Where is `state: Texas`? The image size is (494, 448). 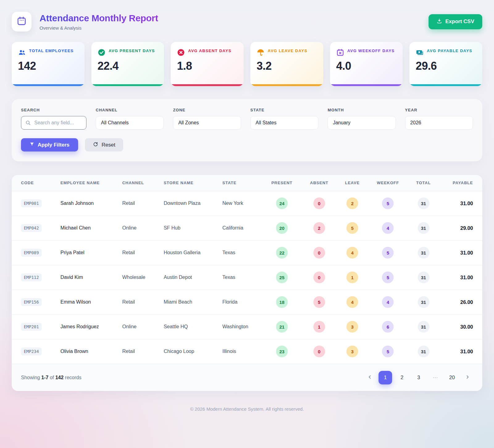 state: Texas is located at coordinates (240, 277).